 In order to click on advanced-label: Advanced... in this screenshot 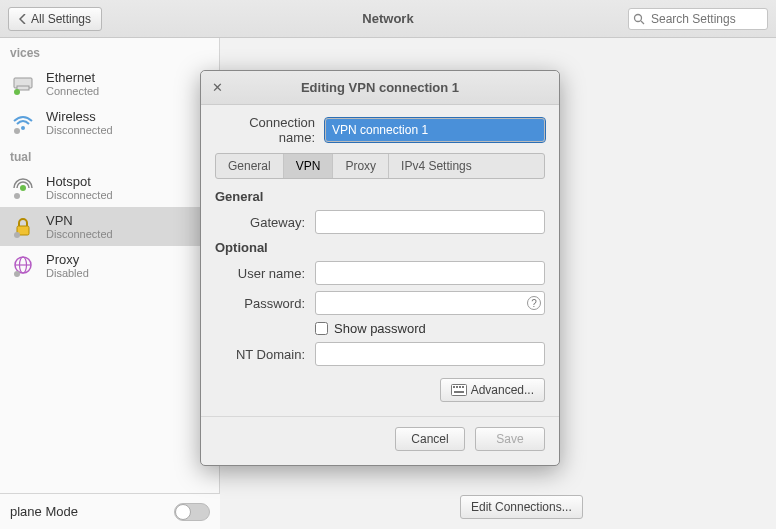, I will do `click(502, 390)`.